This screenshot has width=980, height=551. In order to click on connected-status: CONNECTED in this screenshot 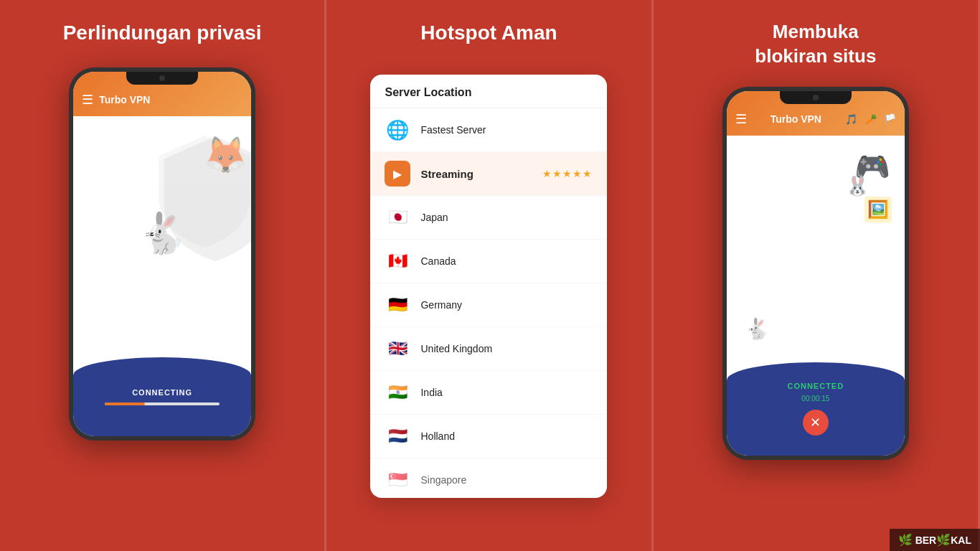, I will do `click(815, 386)`.